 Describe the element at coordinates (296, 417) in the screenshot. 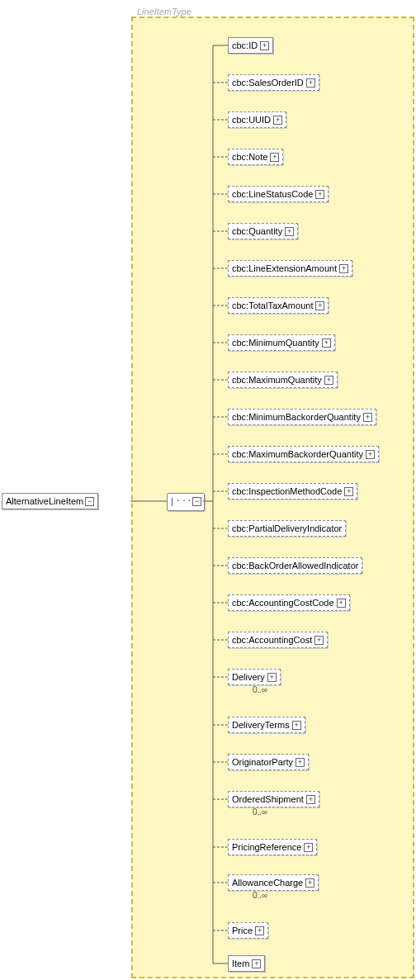

I see `element-label: cbc:MinimumBackorderQuantity` at that location.